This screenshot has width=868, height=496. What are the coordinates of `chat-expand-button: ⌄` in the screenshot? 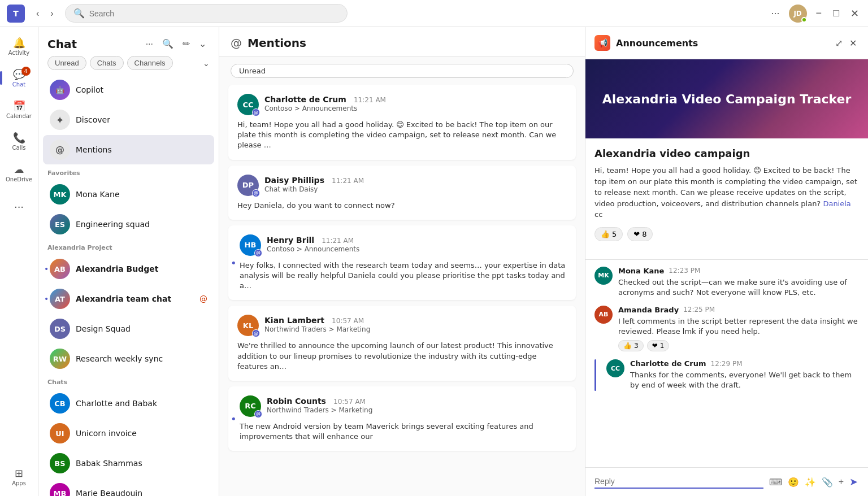 It's located at (202, 44).